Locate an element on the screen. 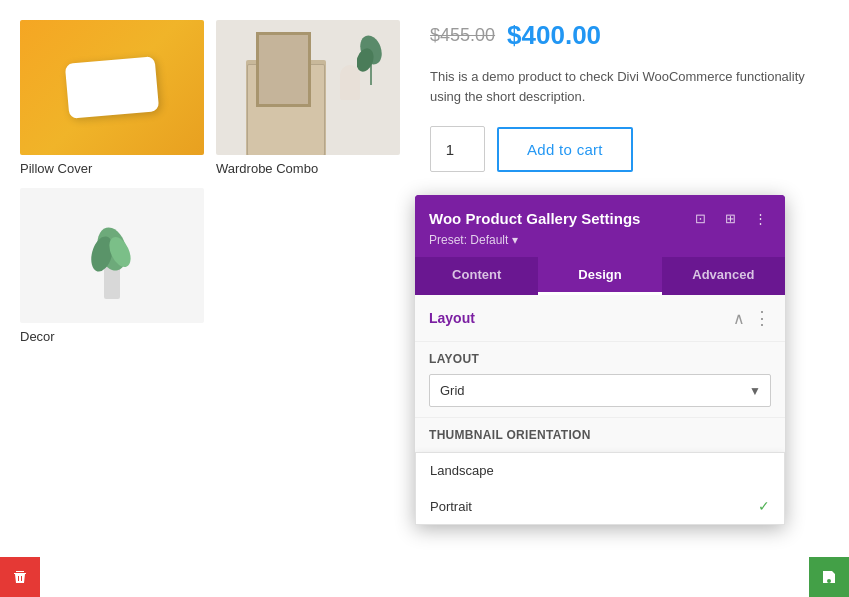 This screenshot has height=597, width=849. bottom-actions is located at coordinates (424, 577).